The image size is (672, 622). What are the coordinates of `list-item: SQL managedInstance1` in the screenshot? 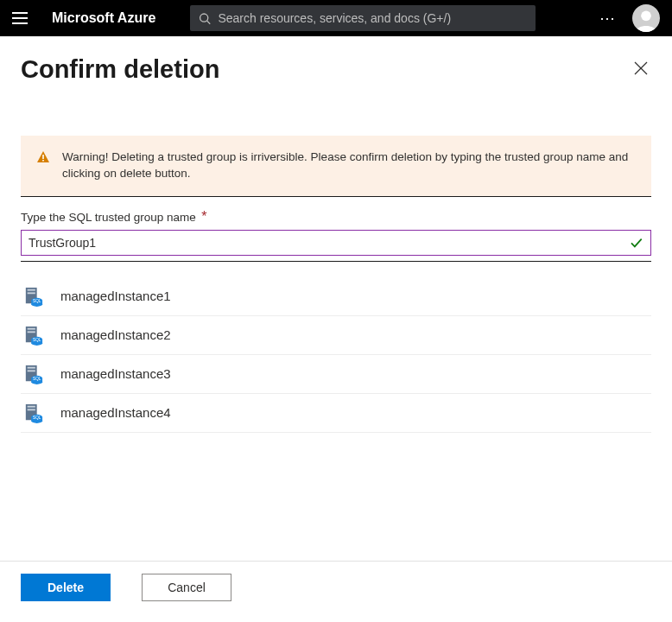 It's located at (336, 297).